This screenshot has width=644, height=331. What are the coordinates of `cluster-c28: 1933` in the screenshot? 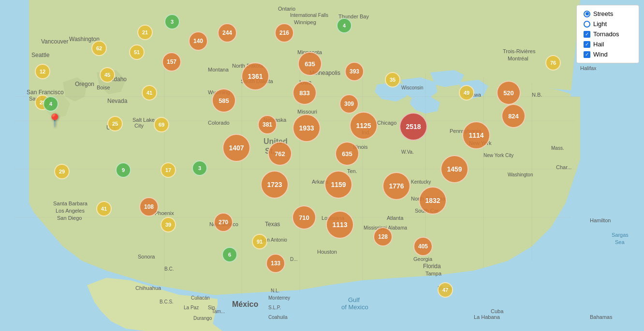 It's located at (307, 128).